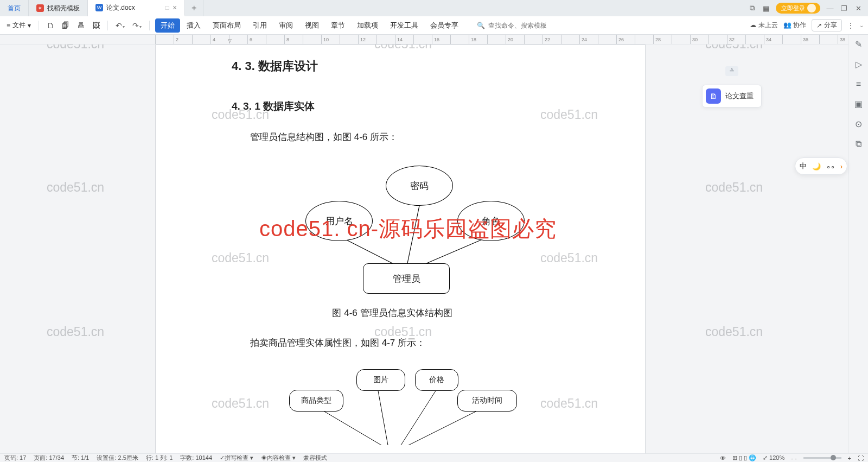 This screenshot has width=868, height=462. Describe the element at coordinates (237, 458) in the screenshot. I see `status-spellcheck: ✓拼写检查 ▾` at that location.